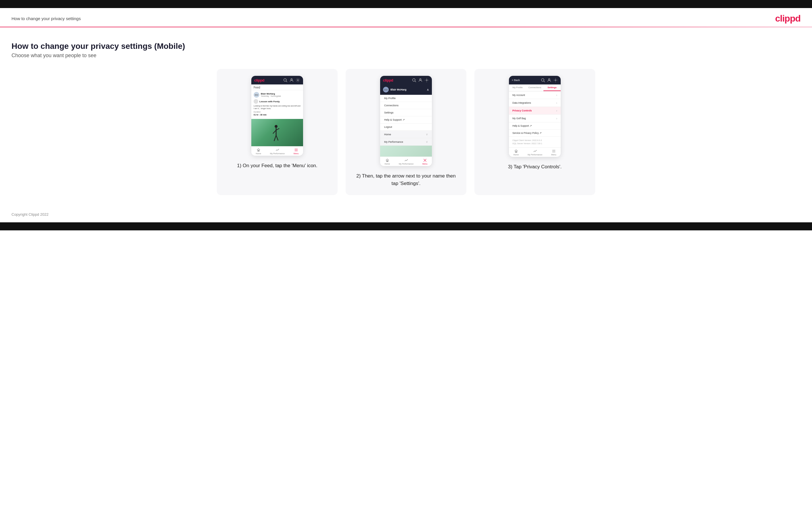 The width and height of the screenshot is (812, 507). Describe the element at coordinates (277, 112) in the screenshot. I see `phone-1-duration-label: Duration` at that location.